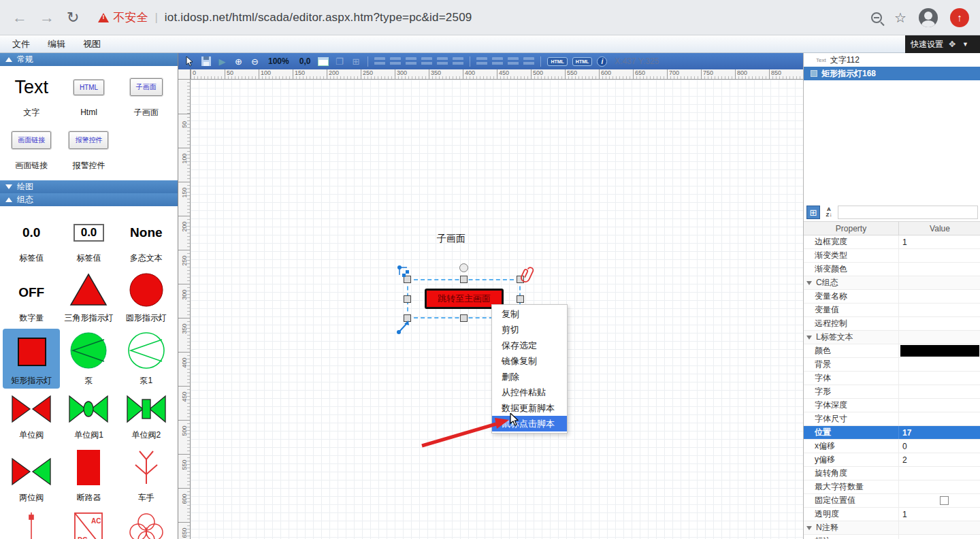 This screenshot has width=980, height=539. Describe the element at coordinates (442, 61) in the screenshot. I see `align-middle-icon` at that location.